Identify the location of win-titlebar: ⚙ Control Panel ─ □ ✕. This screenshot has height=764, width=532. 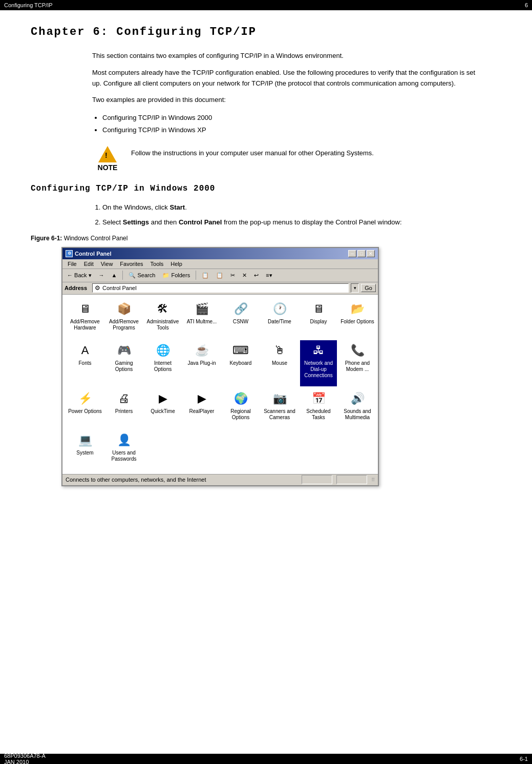
(220, 254).